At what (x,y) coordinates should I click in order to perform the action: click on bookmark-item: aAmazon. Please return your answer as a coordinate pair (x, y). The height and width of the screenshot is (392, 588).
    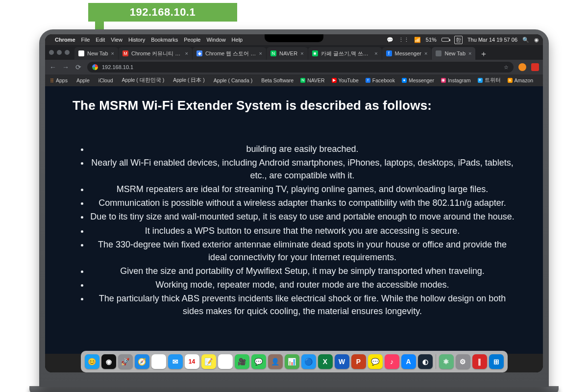
    Looking at the image, I should click on (520, 80).